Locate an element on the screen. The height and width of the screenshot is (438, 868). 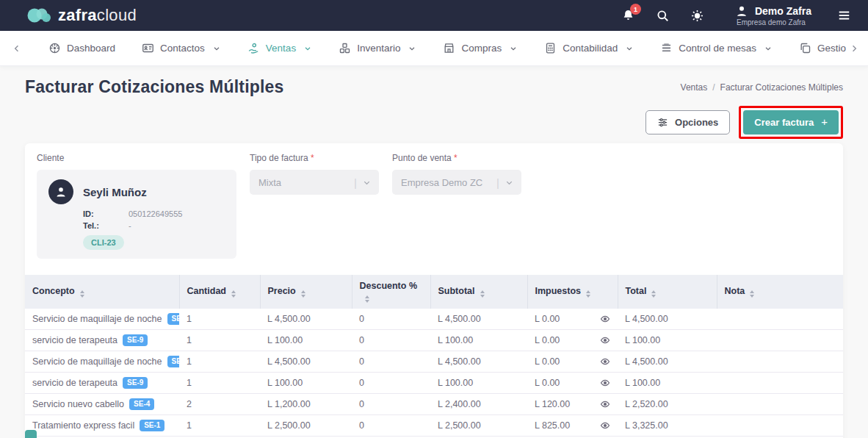
total-cell: L 100.00 is located at coordinates (667, 341).